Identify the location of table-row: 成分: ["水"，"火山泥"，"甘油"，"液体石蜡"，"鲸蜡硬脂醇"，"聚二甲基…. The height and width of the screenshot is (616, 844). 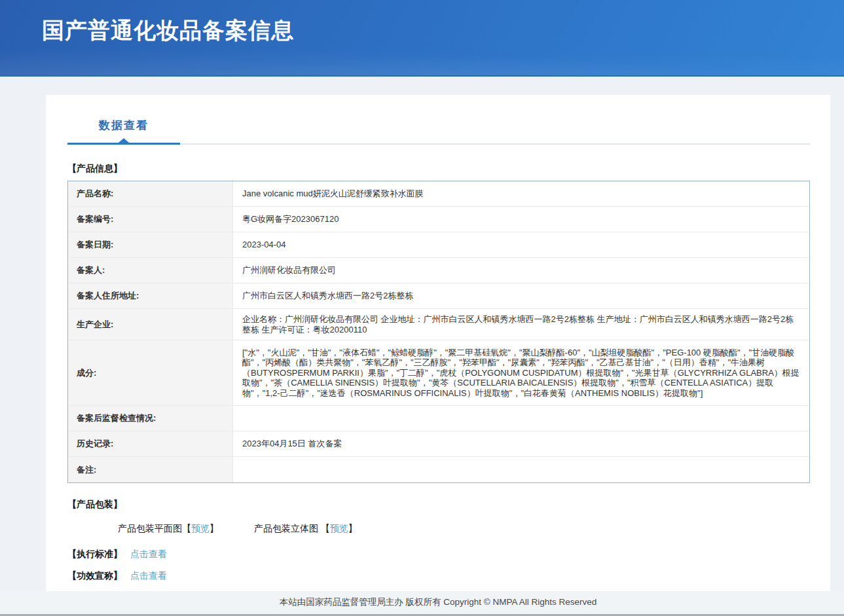
(439, 373).